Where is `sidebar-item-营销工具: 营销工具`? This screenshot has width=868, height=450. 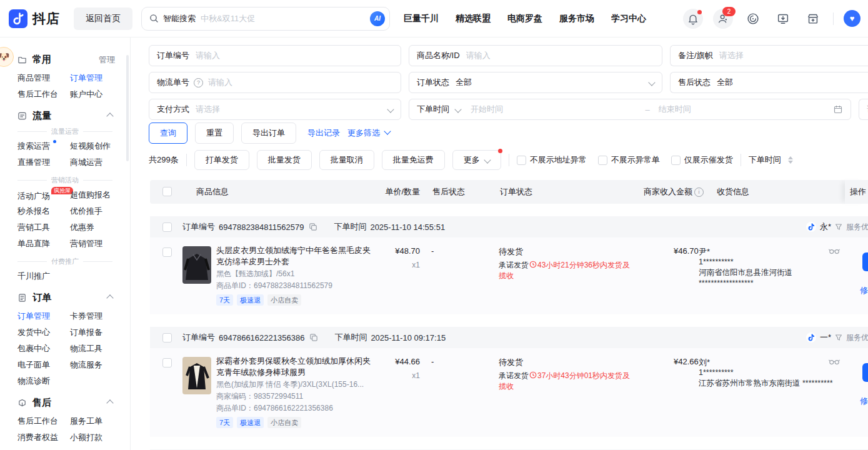 sidebar-item-营销工具: 营销工具 is located at coordinates (44, 228).